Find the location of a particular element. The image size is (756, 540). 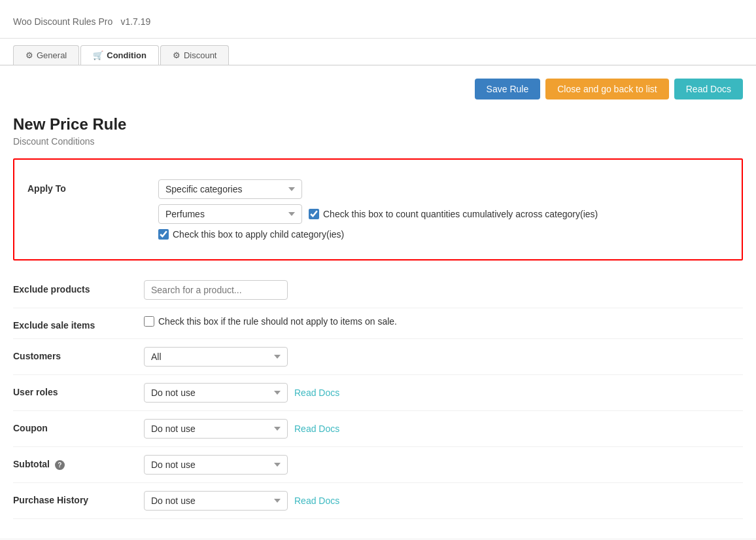

tab-condition: 🛒 Condition is located at coordinates (120, 55).